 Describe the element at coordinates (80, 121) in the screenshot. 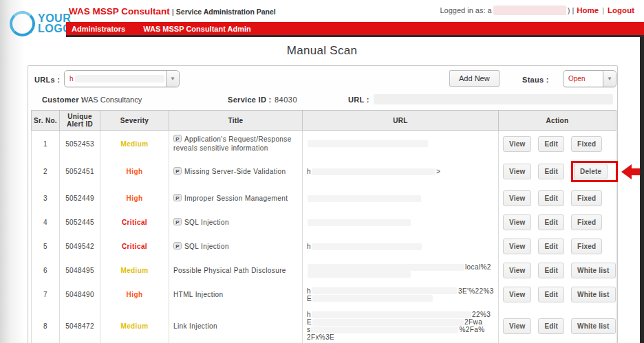

I see `col-unique-alert-id: Unique Alert ID` at that location.